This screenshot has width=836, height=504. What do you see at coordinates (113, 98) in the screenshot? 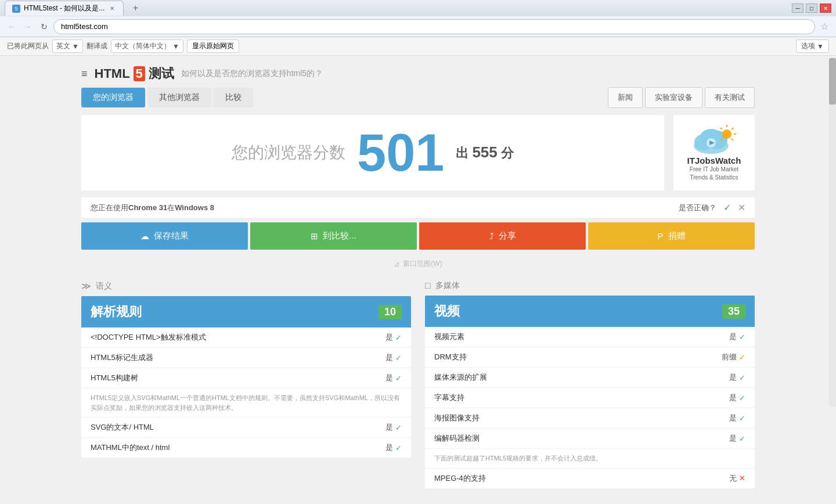
I see `tab-your-browser: 您的浏览器` at bounding box center [113, 98].